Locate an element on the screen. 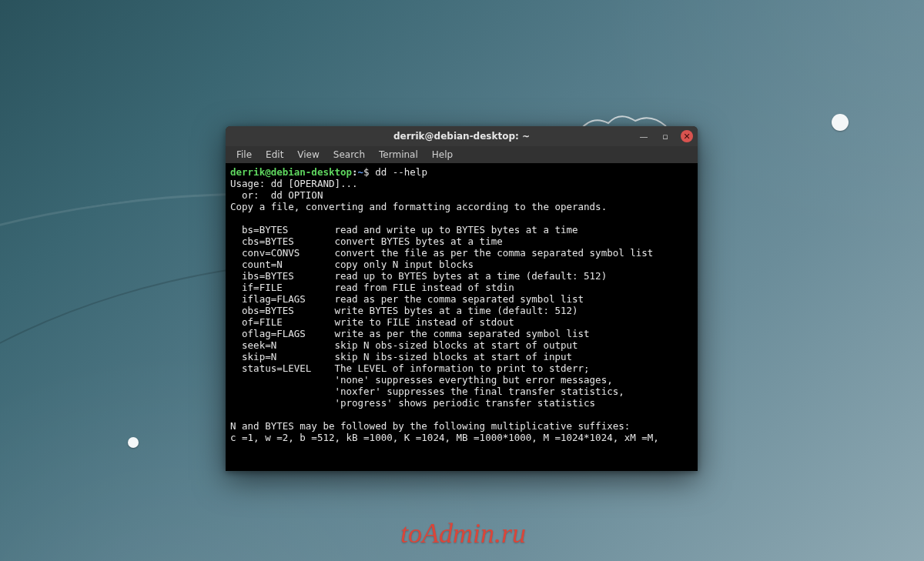 Image resolution: width=924 pixels, height=561 pixels. menu-bar: File Edit View Search Terminal Help is located at coordinates (462, 155).